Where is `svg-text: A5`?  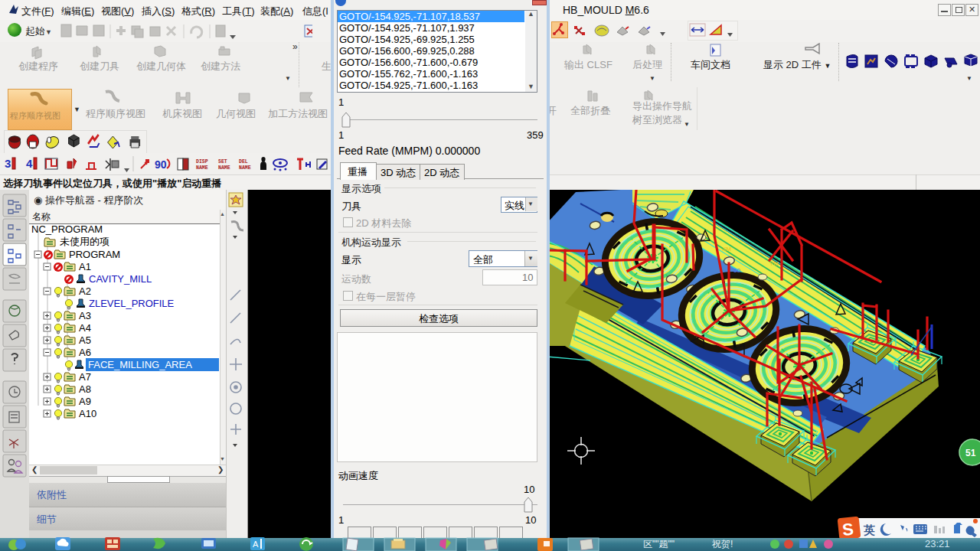 svg-text: A5 is located at coordinates (85, 340).